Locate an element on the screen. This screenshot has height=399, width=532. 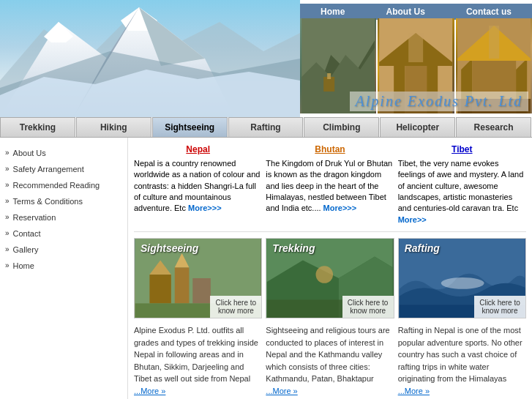
main-navigation: Trekking Hiking Sightseeing Rafting Clim… is located at coordinates (266, 127).